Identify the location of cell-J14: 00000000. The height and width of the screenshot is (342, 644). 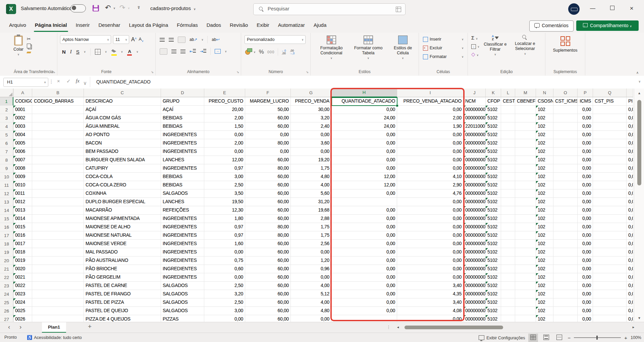
(475, 211).